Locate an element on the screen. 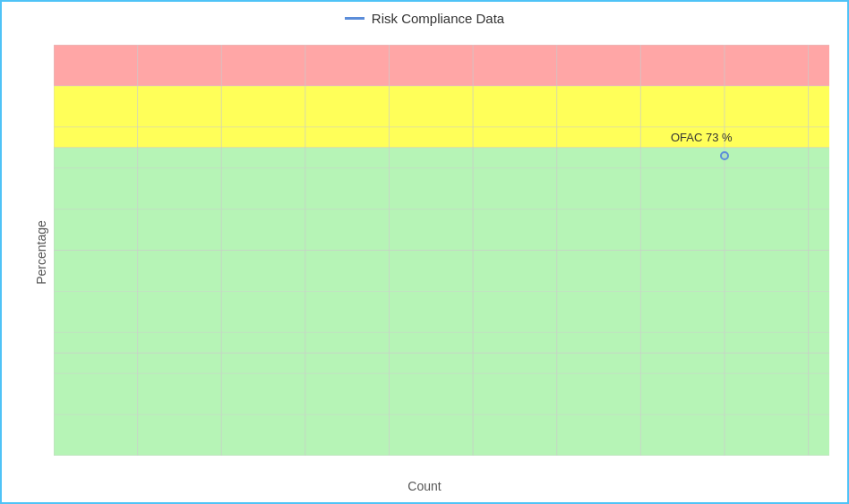  data-point-label: OFAC 73 % is located at coordinates (702, 138).